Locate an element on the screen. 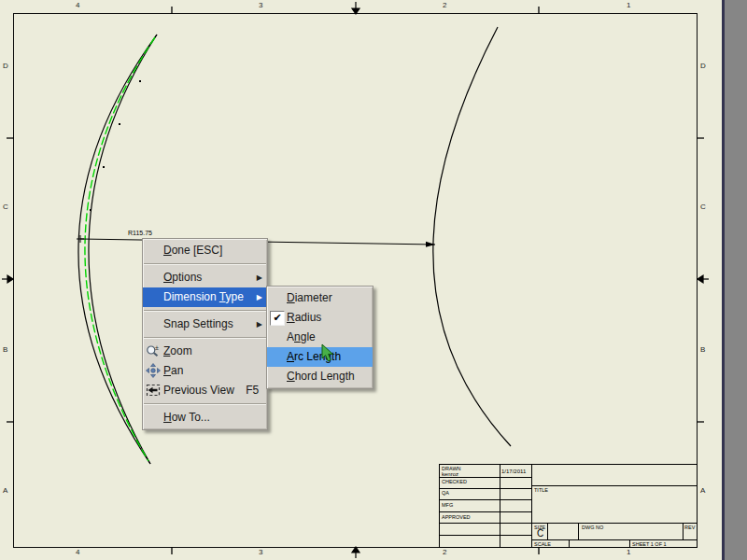 This screenshot has width=747, height=560. zone-label-left-D: D is located at coordinates (6, 66).